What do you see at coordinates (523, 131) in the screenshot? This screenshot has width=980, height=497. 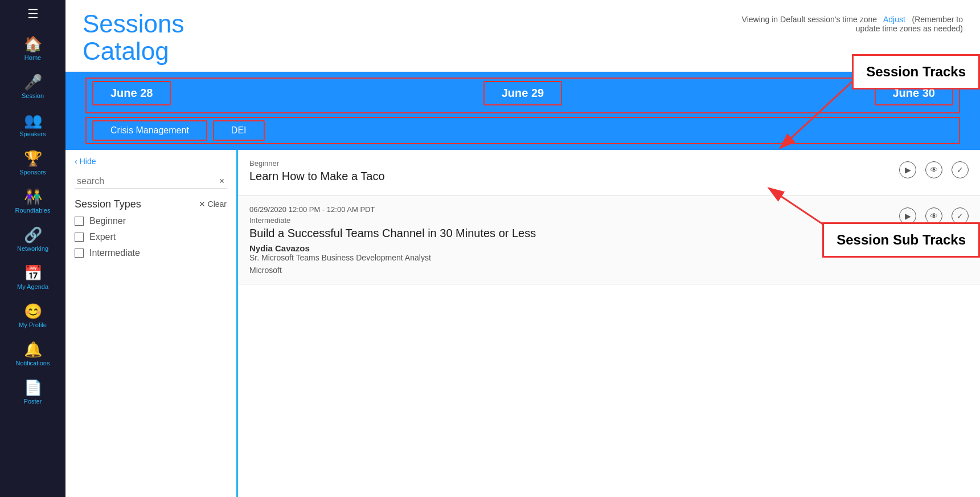 I see `tracks-subtracks: Crisis Management DEI` at bounding box center [523, 131].